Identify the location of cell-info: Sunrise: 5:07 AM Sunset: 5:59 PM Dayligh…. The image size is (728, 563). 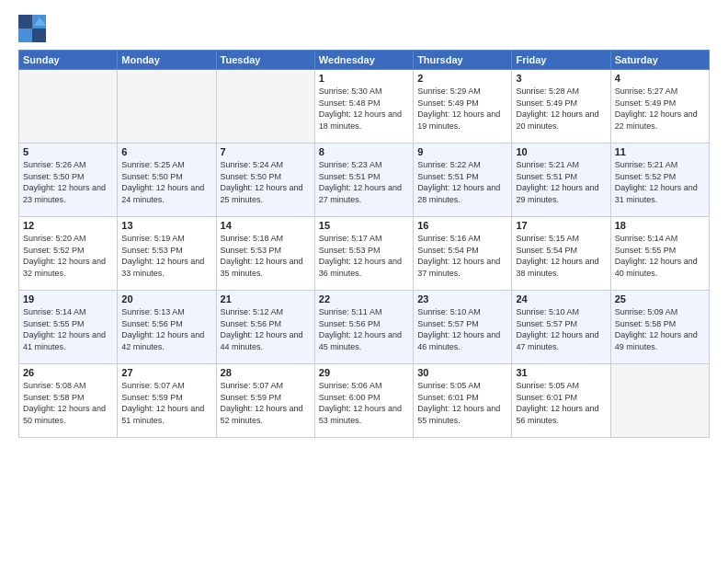
(166, 403).